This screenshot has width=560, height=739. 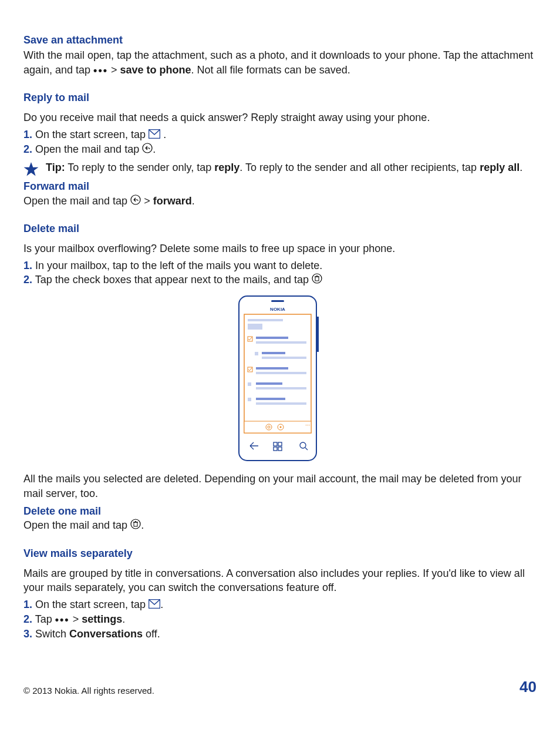 What do you see at coordinates (55, 167) in the screenshot?
I see `tip-label: Tip:` at bounding box center [55, 167].